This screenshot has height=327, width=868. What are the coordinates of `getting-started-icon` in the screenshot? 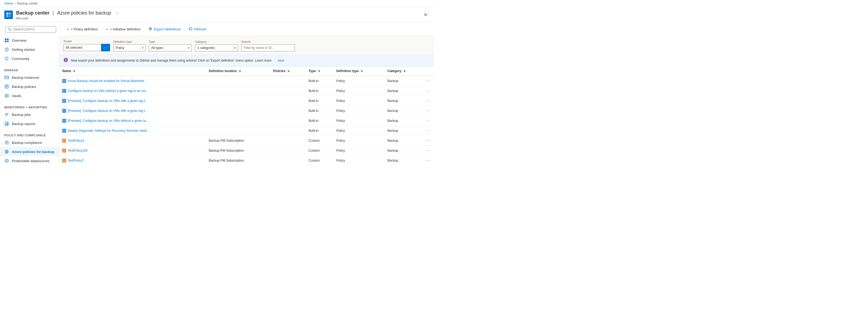 It's located at (7, 49).